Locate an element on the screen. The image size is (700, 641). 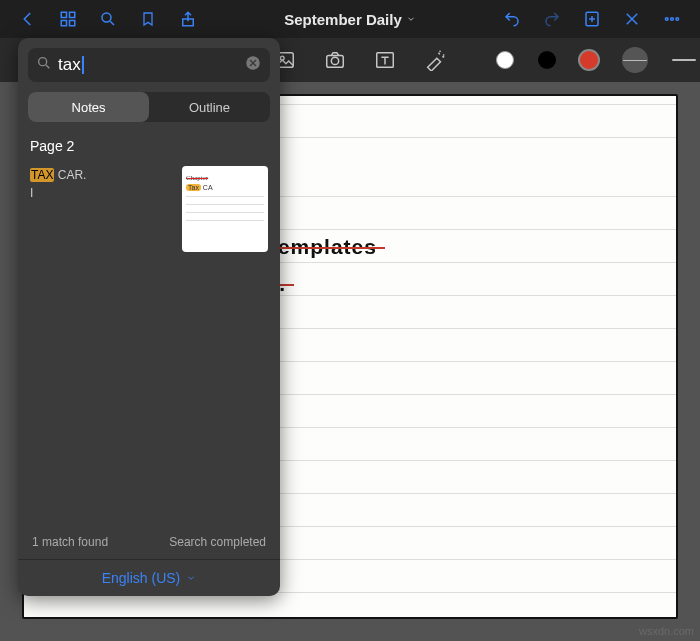
search-result: TAX CAR.I Chapter Tax CA is located at coordinates (149, 207).